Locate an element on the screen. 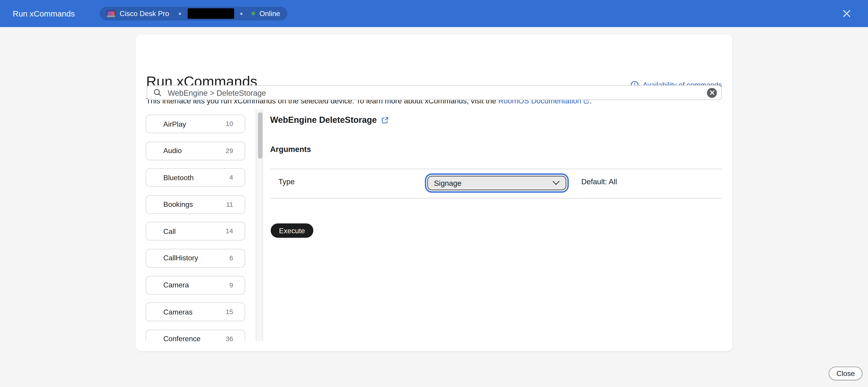 The width and height of the screenshot is (868, 387). argument-default-value: Default: All is located at coordinates (599, 182).